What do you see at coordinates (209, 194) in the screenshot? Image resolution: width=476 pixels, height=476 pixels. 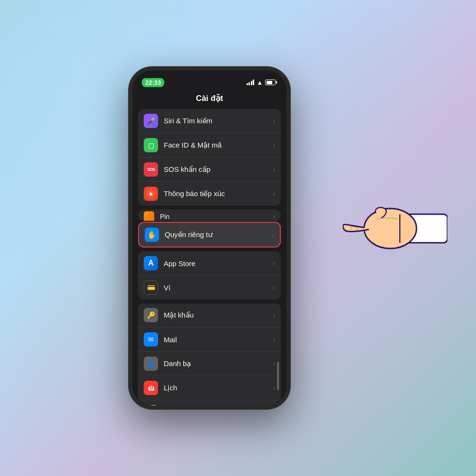 I see `sidebar-item-contact-tracing: ● Thông báo tiếp xúc ›` at bounding box center [209, 194].